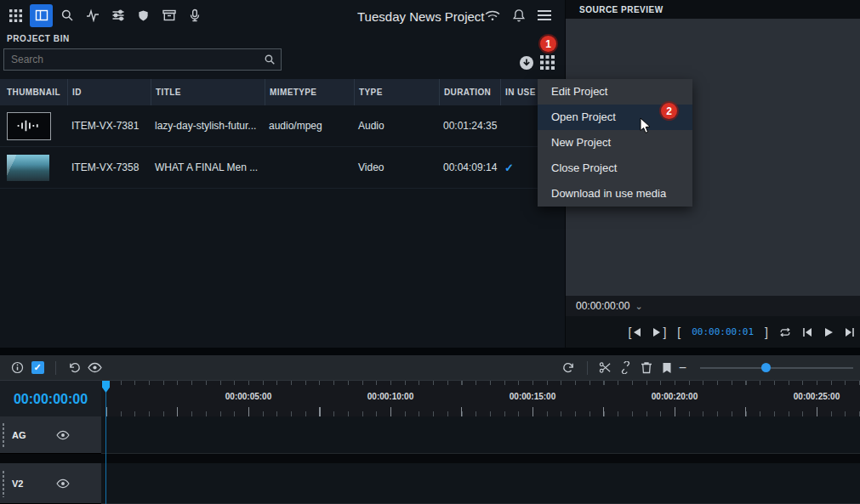  Describe the element at coordinates (396, 126) in the screenshot. I see `cell-type: Audio` at that location.